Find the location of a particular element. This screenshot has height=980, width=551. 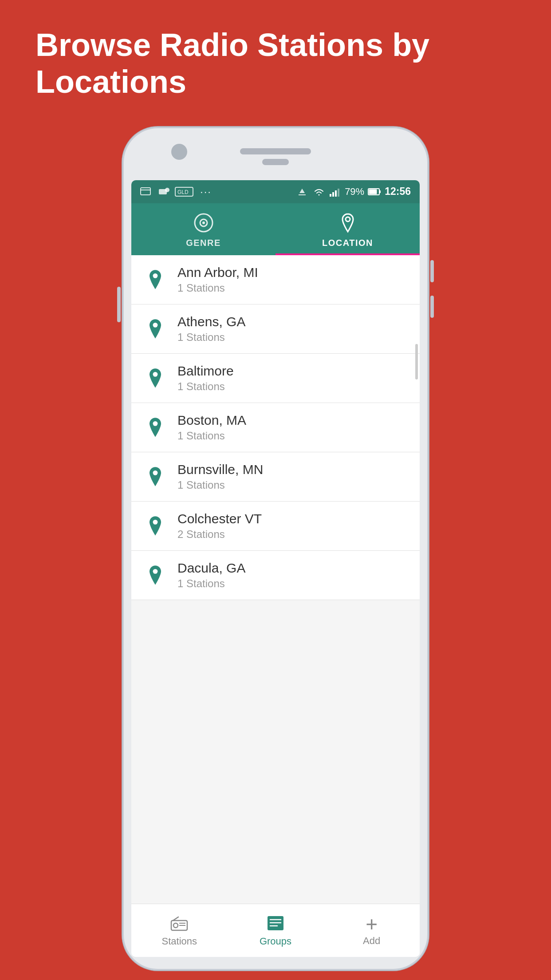

radio-icon is located at coordinates (179, 923).